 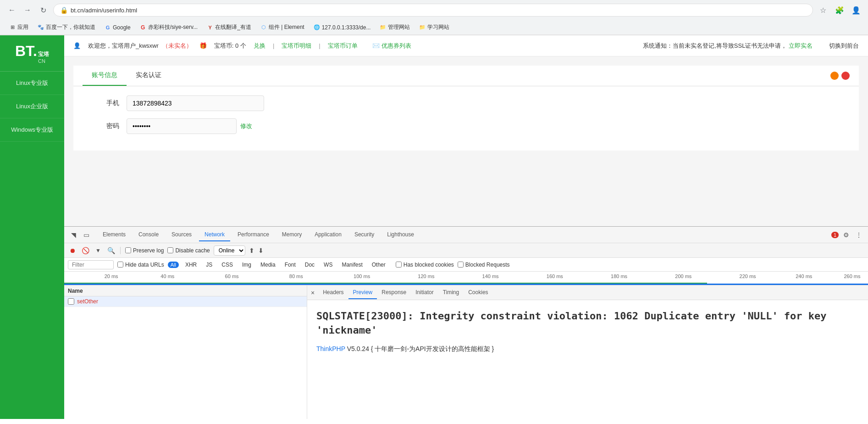 What do you see at coordinates (141, 265) in the screenshot?
I see `hide-data-urls-label: Hide data URLs` at bounding box center [141, 265].